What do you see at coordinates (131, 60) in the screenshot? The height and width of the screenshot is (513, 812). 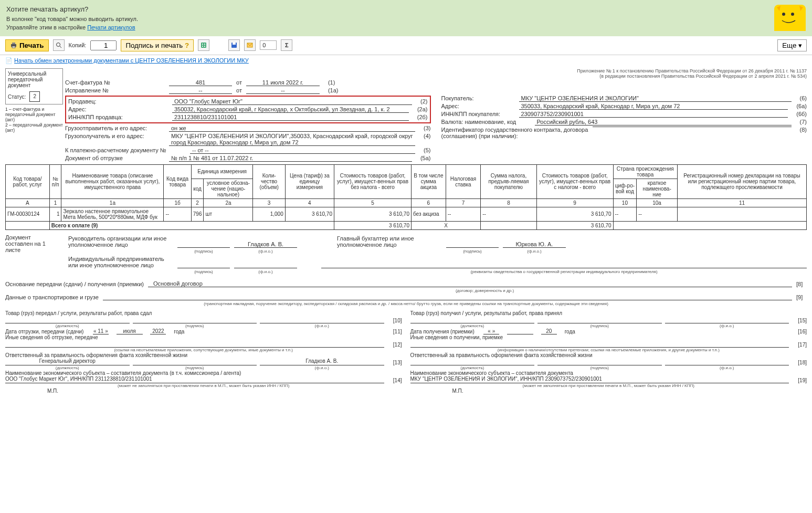 I see `edo-link: Начать обмен электронными документами с …` at bounding box center [131, 60].